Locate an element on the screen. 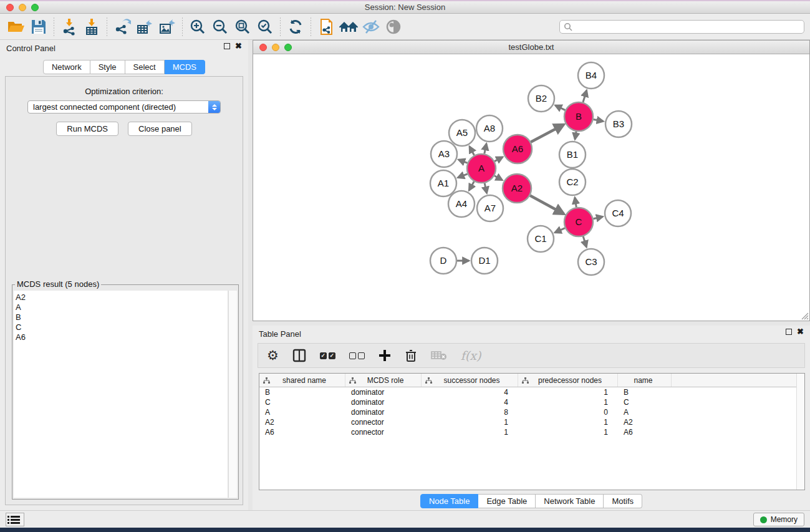 This screenshot has height=532, width=810. graph-edge-A2-C is located at coordinates (547, 205).